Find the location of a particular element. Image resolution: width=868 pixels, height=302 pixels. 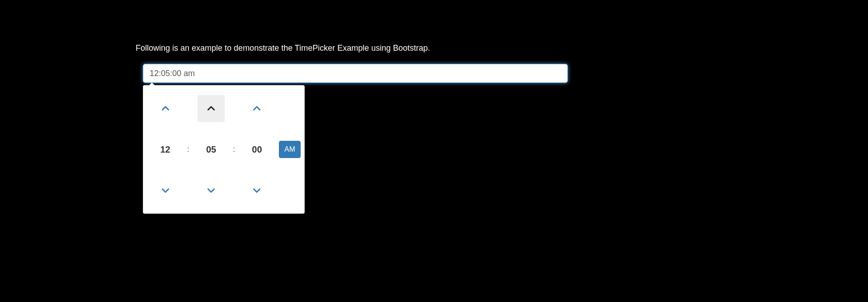

decrement-row is located at coordinates (224, 190).